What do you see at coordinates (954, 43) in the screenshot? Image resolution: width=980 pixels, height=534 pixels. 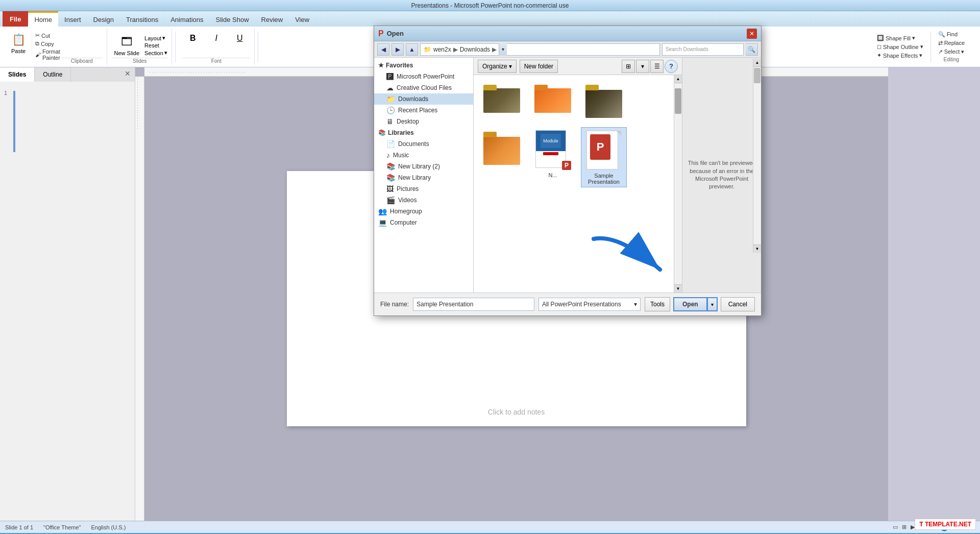 I see `replace-label: Replace` at bounding box center [954, 43].